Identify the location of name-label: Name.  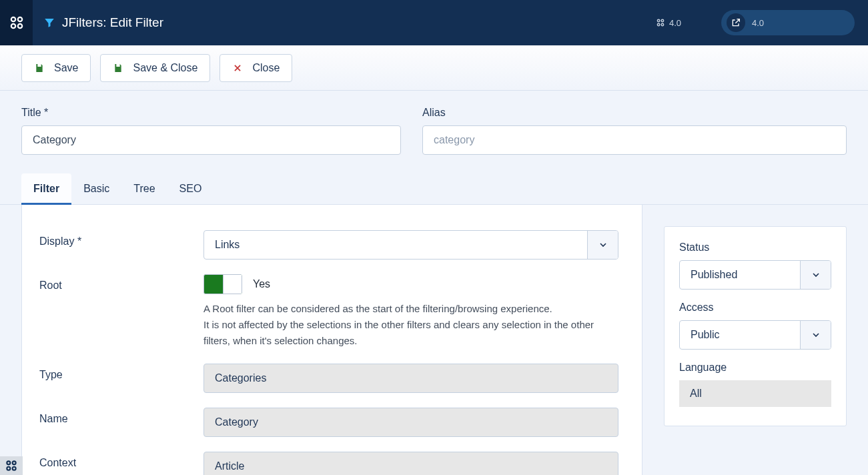
(121, 416).